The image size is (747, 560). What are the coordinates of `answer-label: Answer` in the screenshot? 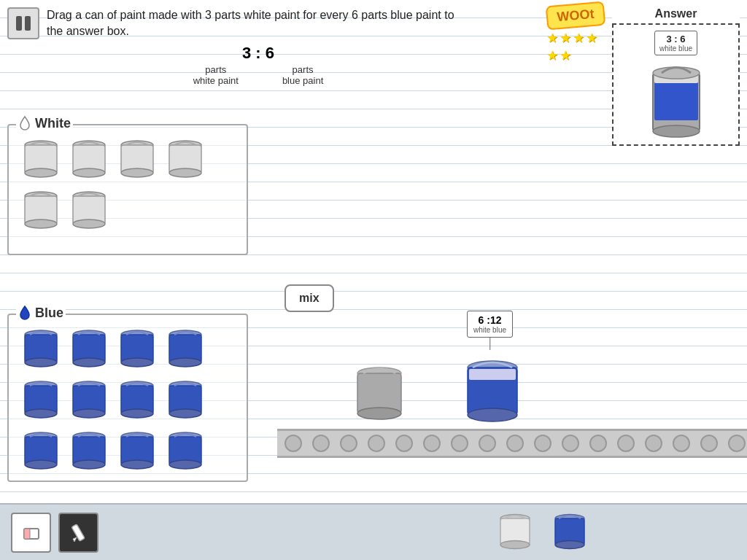 It's located at (676, 14).